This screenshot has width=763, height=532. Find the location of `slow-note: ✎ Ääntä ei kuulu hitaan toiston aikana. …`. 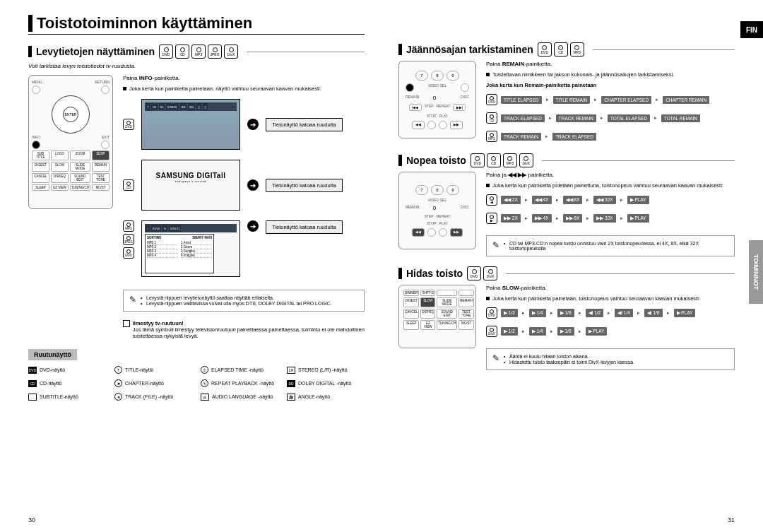

slow-note: ✎ Ääntä ei kuulu hitaan toiston aikana. … is located at coordinates (610, 359).